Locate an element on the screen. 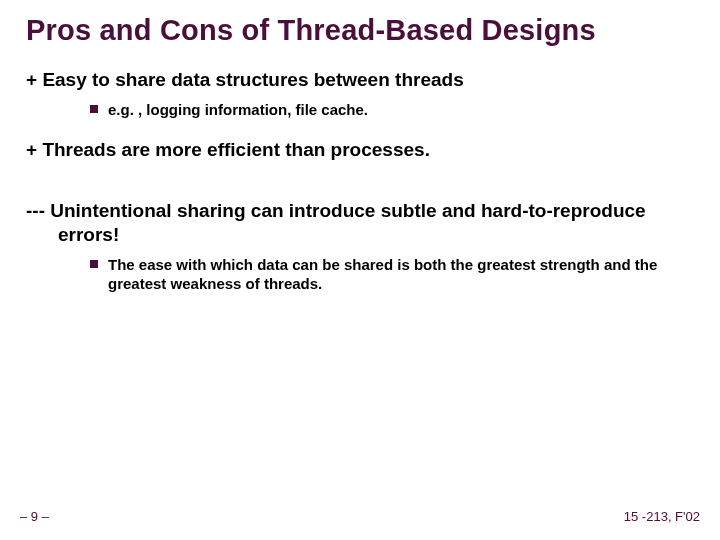 The height and width of the screenshot is (540, 720). sub-point-pro-1: e.g. , logging information, file cache. is located at coordinates (392, 110).